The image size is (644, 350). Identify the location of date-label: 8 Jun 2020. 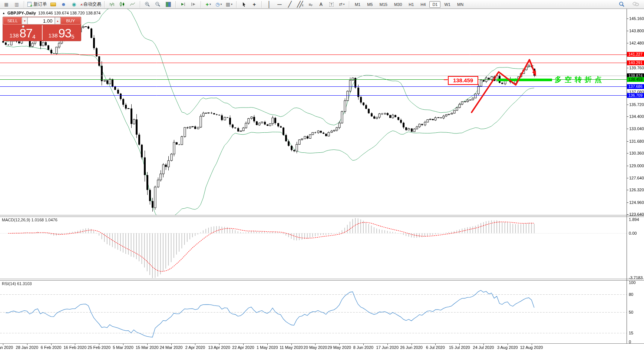
(363, 347).